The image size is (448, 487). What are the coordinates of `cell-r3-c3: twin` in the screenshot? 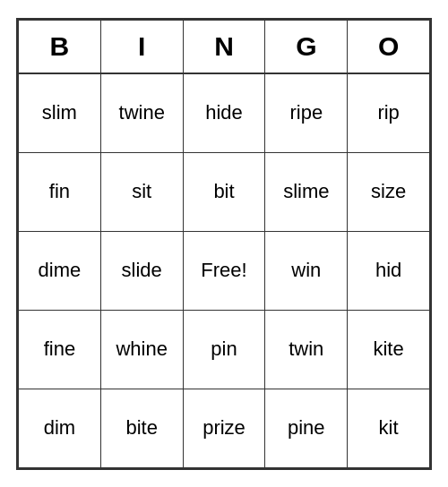 It's located at (306, 349).